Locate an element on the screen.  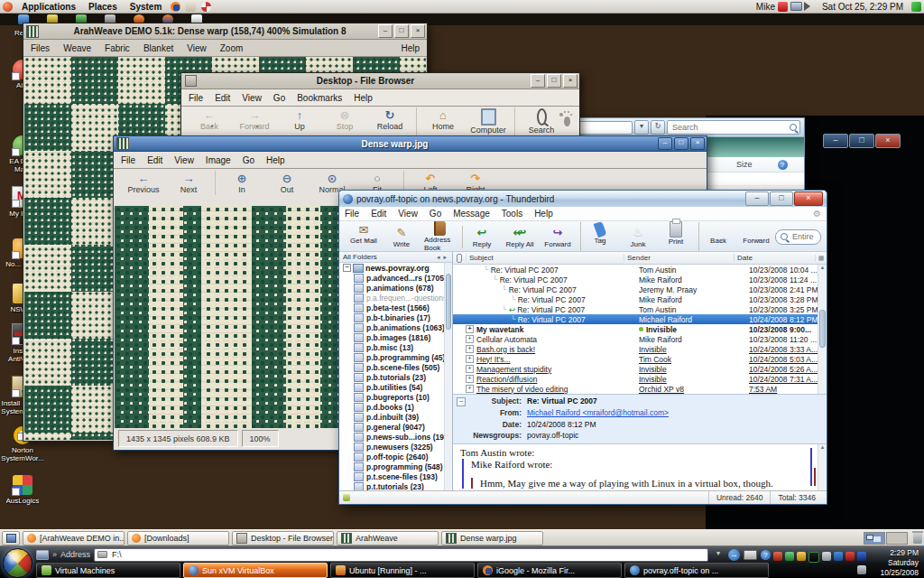
menu-item: Help is located at coordinates (543, 213).